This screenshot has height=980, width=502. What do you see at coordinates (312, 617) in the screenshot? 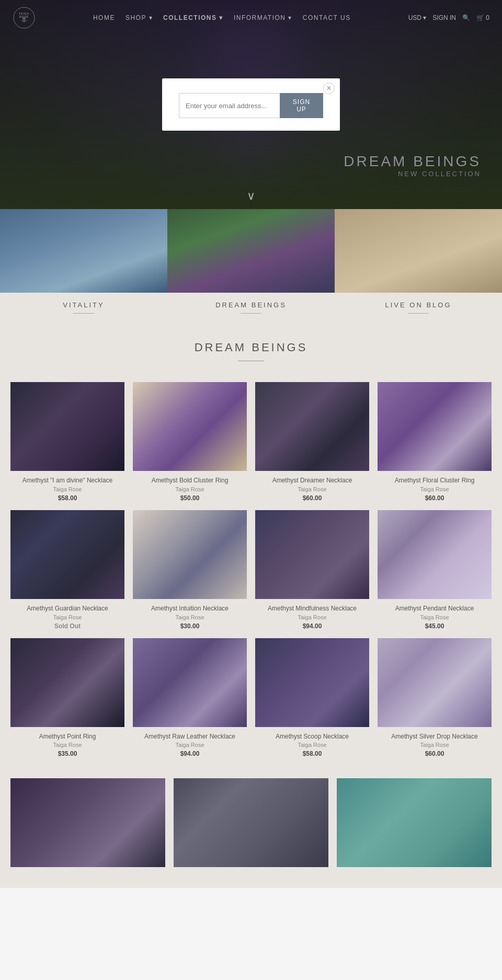
I see `product-brand-6: Taiga Rose` at bounding box center [312, 617].